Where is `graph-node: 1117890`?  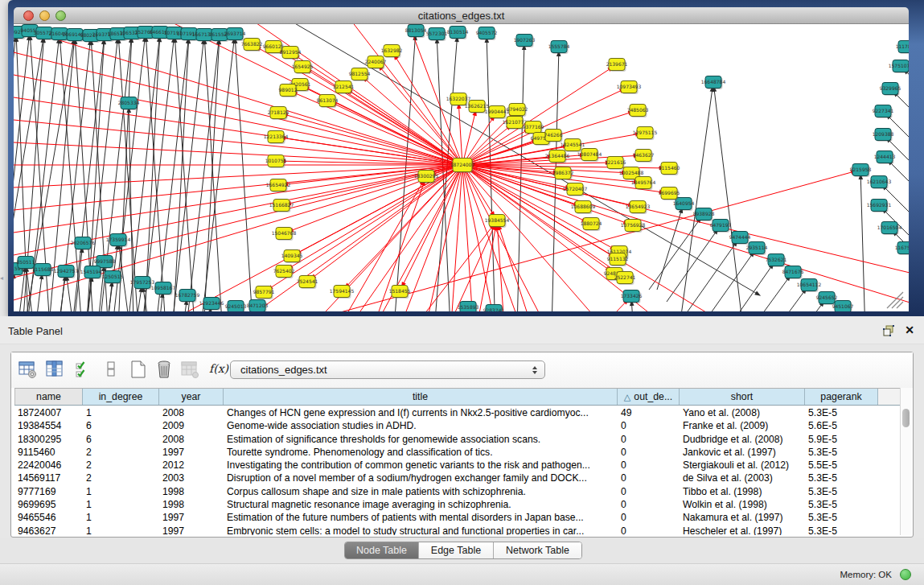
graph-node: 1117890 is located at coordinates (902, 48).